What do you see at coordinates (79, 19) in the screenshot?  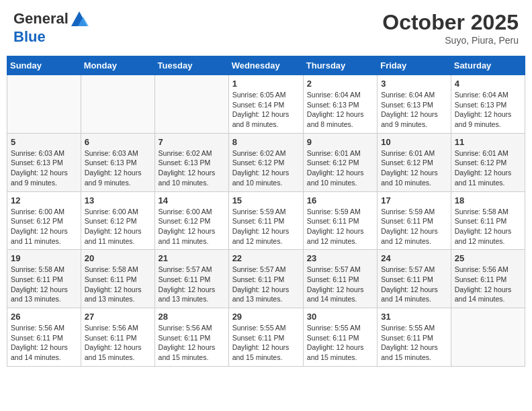 I see `logo-icon` at bounding box center [79, 19].